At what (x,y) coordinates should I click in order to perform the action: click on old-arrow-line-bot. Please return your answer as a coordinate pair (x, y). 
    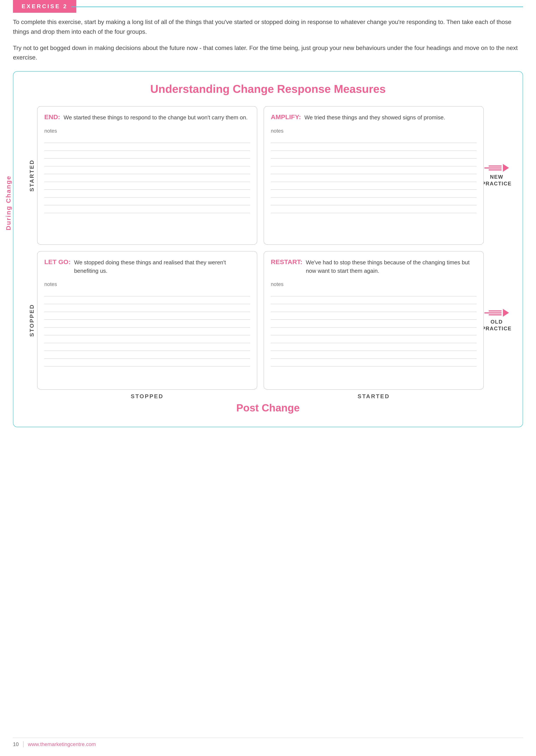
    Looking at the image, I should click on (495, 315).